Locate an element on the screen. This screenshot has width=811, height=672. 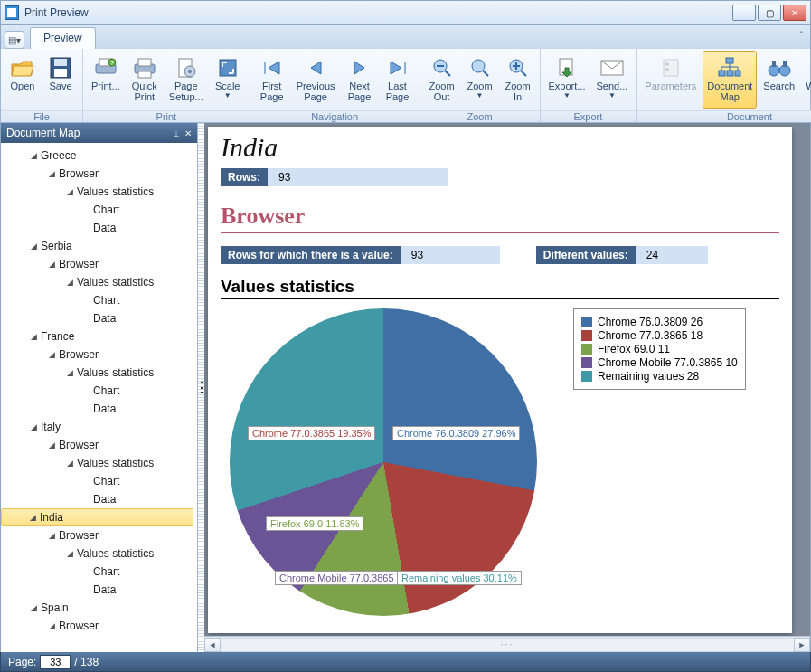
section-browser: Browser is located at coordinates (500, 218).